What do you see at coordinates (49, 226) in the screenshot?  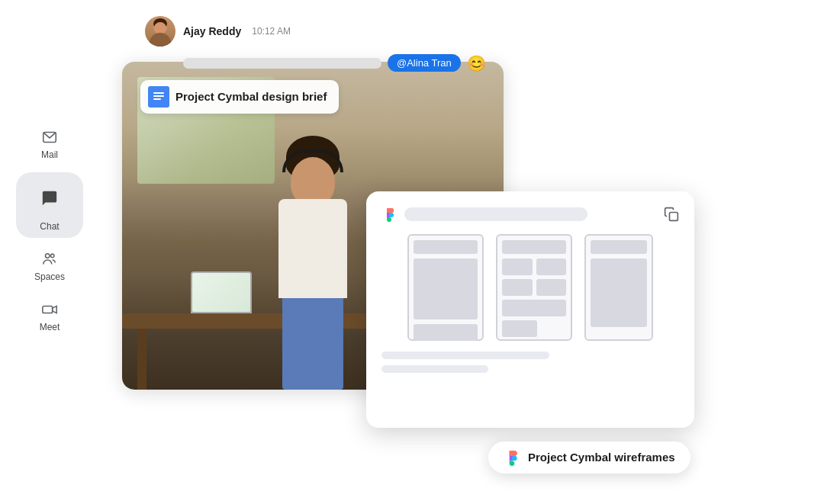 I see `sidebar-item-chat-label: Chat` at bounding box center [49, 226].